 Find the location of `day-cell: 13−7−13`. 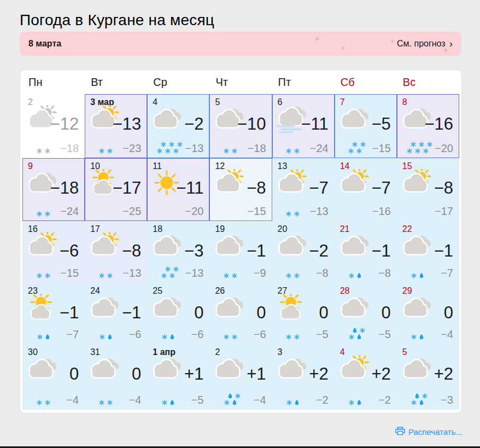

day-cell: 13−7−13 is located at coordinates (303, 189).